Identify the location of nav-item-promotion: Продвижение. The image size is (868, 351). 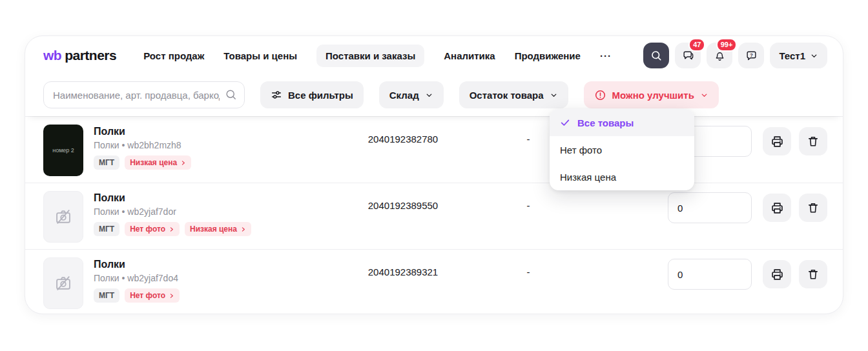
(548, 55).